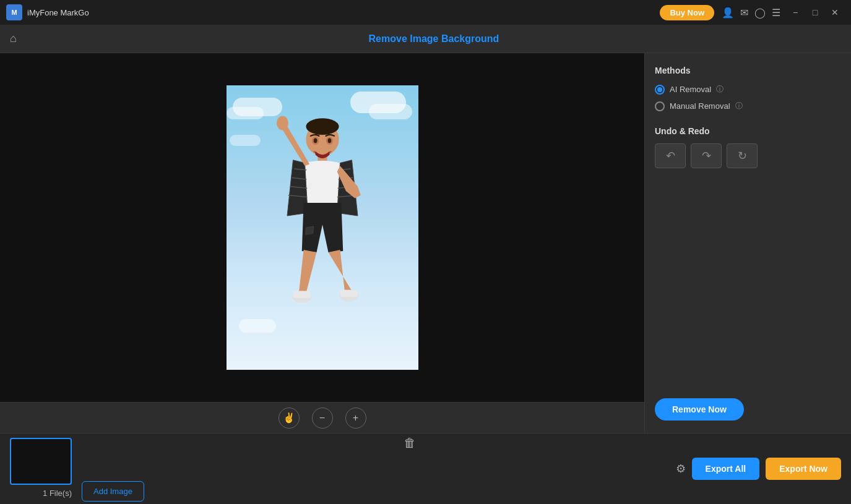  What do you see at coordinates (835, 12) in the screenshot?
I see `close-button: ✕` at bounding box center [835, 12].